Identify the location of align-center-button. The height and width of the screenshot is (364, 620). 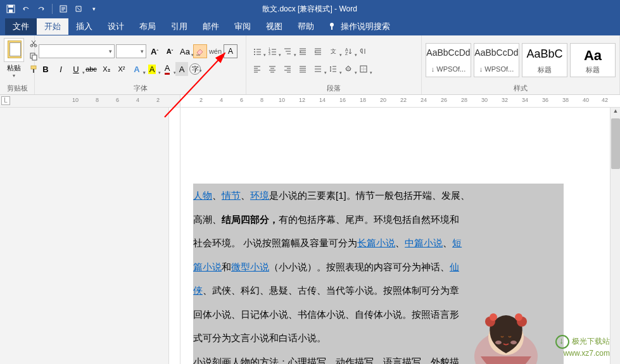
(272, 69).